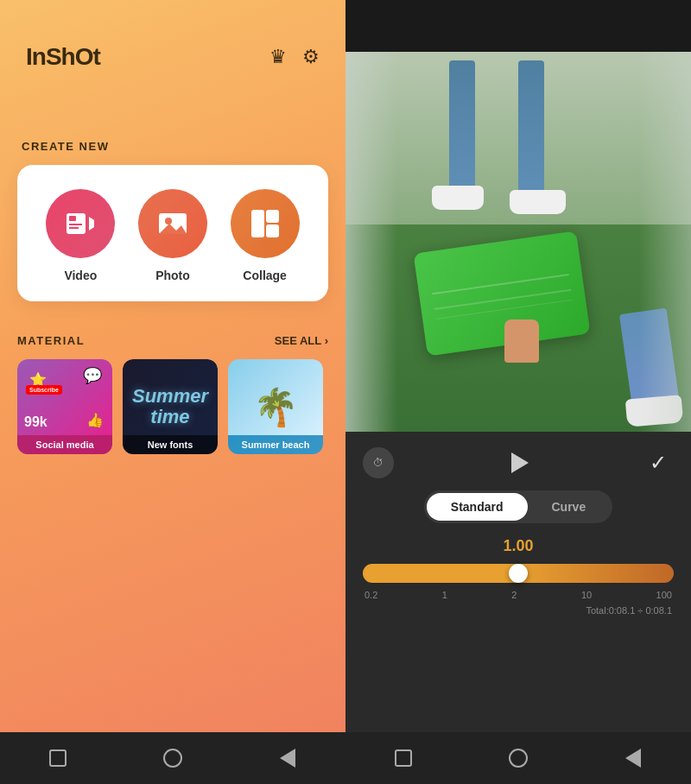 The height and width of the screenshot is (784, 691). I want to click on speed-value: 1.00, so click(518, 546).